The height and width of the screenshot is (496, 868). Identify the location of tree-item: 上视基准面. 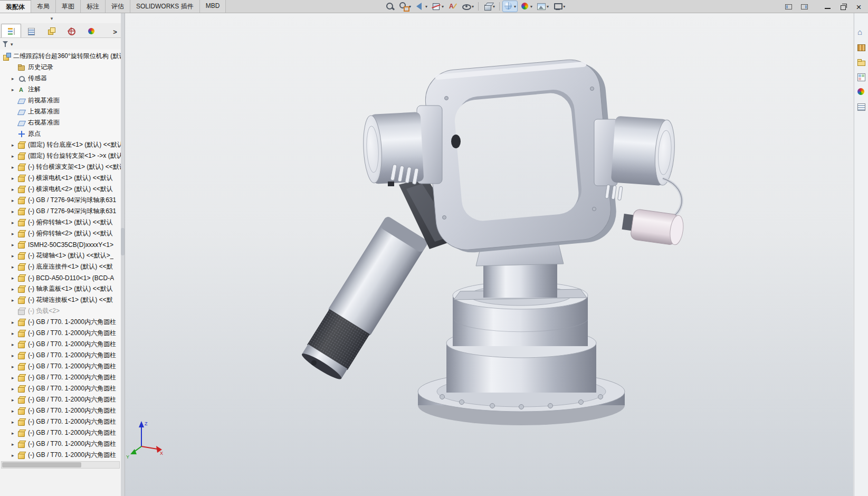
(60, 112).